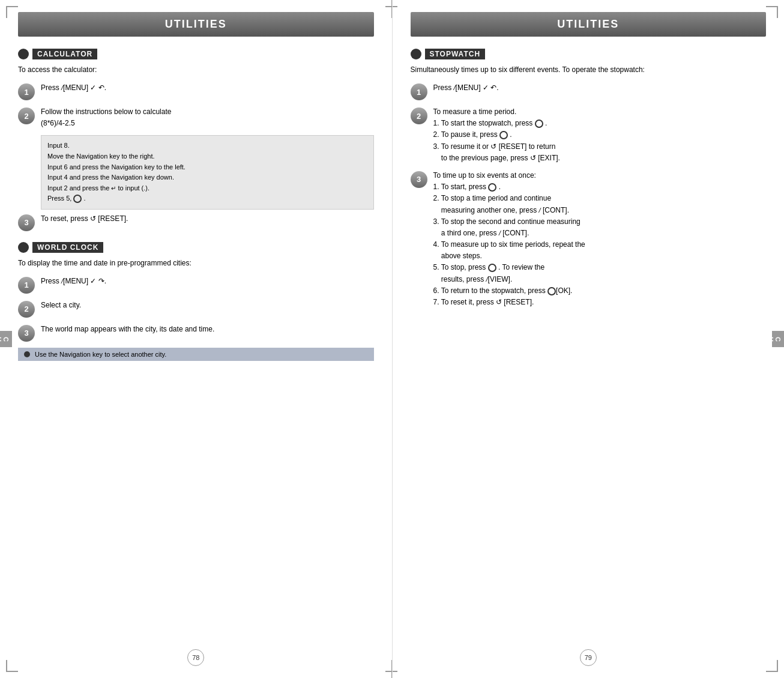  What do you see at coordinates (23, 54) in the screenshot?
I see `calculator-dot` at bounding box center [23, 54].